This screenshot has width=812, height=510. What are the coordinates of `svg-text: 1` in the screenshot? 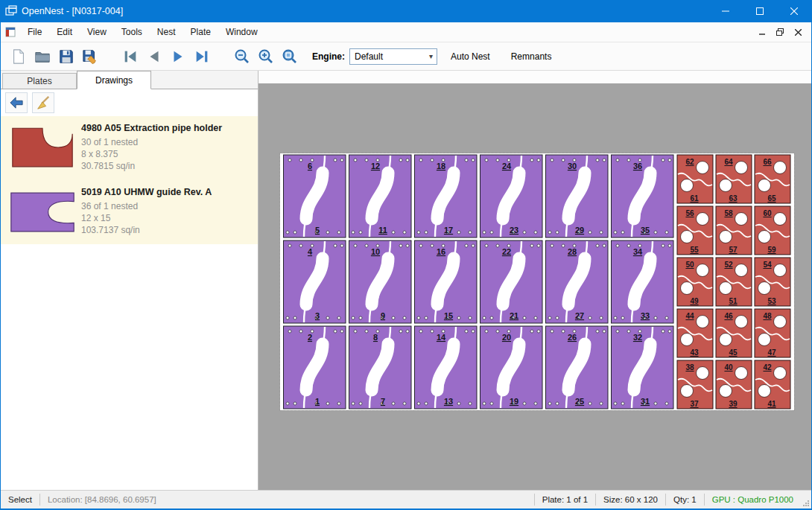 It's located at (317, 401).